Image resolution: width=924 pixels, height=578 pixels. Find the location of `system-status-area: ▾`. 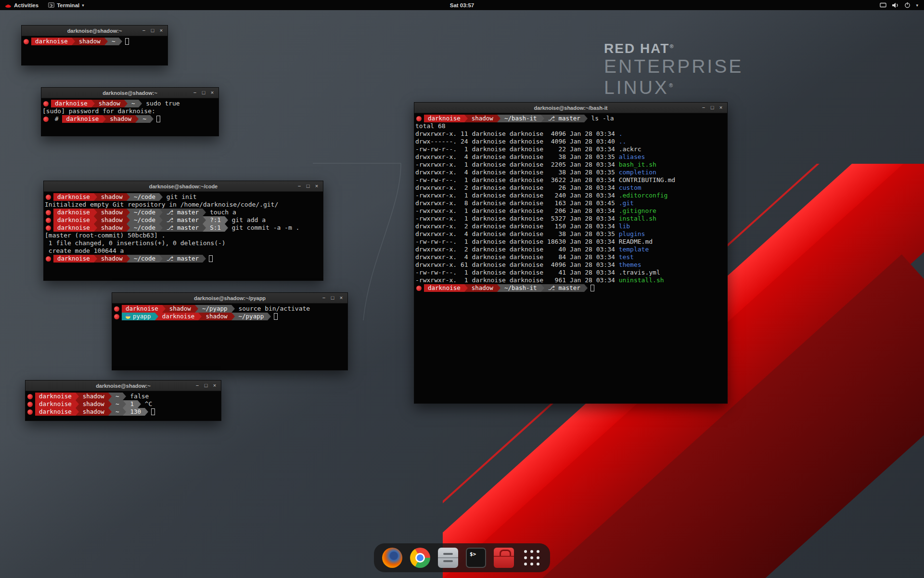

system-status-area: ▾ is located at coordinates (899, 5).